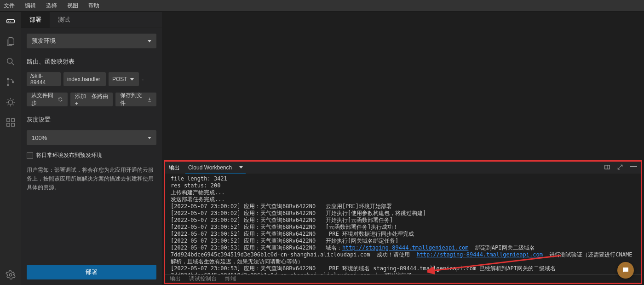 This screenshot has width=644, height=285. I want to click on bottom-tab-terminal: 终端, so click(230, 279).